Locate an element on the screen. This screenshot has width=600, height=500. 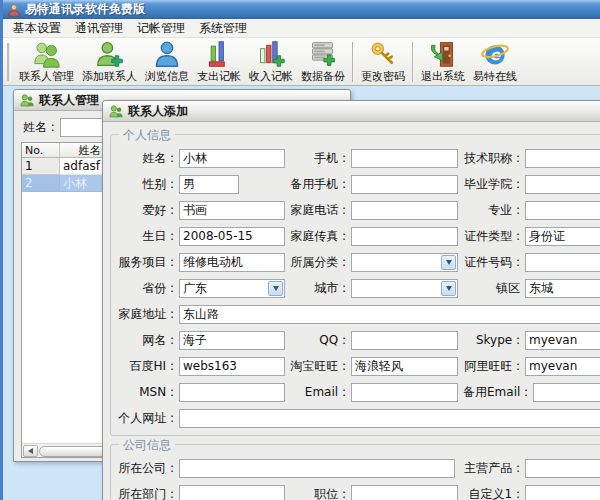
personal-website-input is located at coordinates (390, 418).